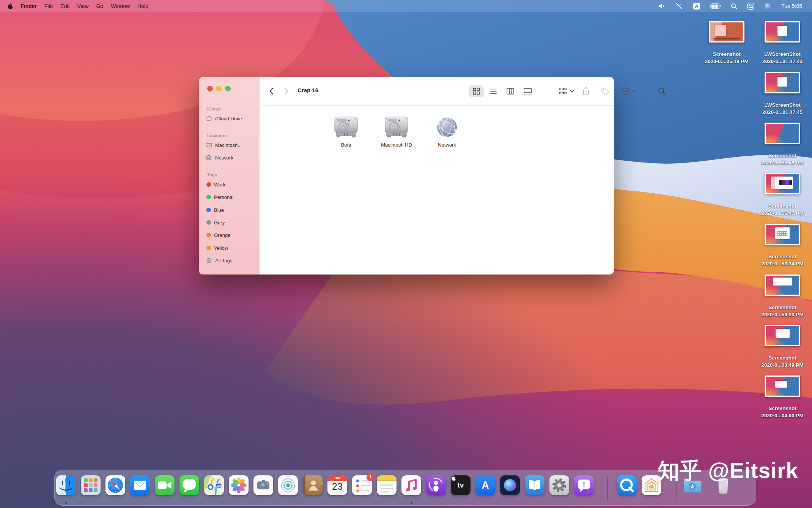 This screenshot has height=508, width=812. I want to click on sidebar-item-tag-orange: Orange, so click(230, 235).